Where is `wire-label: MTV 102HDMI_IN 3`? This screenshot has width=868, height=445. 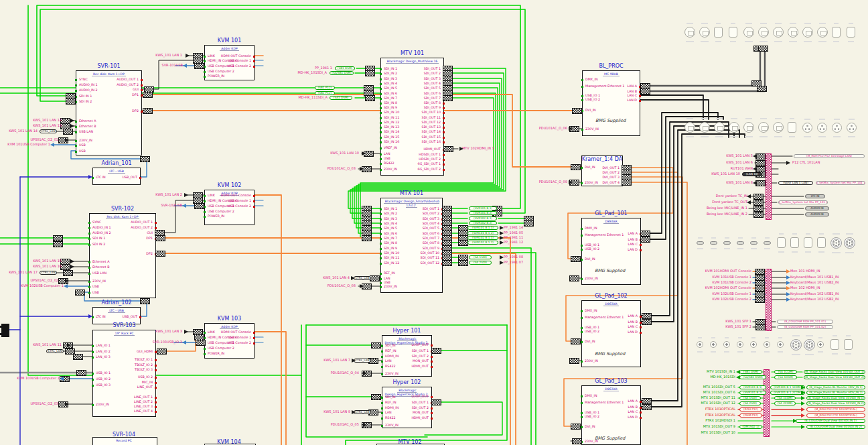
wire-label: MTV 102HDMI_IN 3 is located at coordinates (478, 149).